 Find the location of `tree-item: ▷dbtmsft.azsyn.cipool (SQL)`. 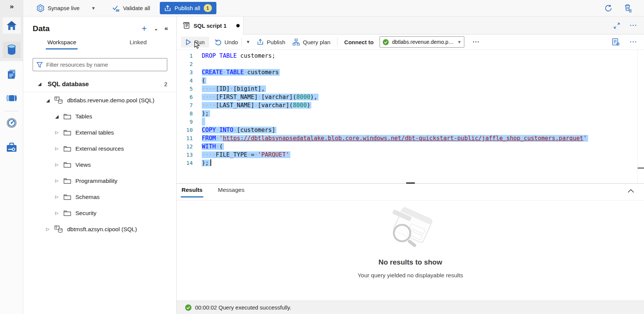

tree-item: ▷dbtmsft.azsyn.cipool (SQL) is located at coordinates (100, 229).